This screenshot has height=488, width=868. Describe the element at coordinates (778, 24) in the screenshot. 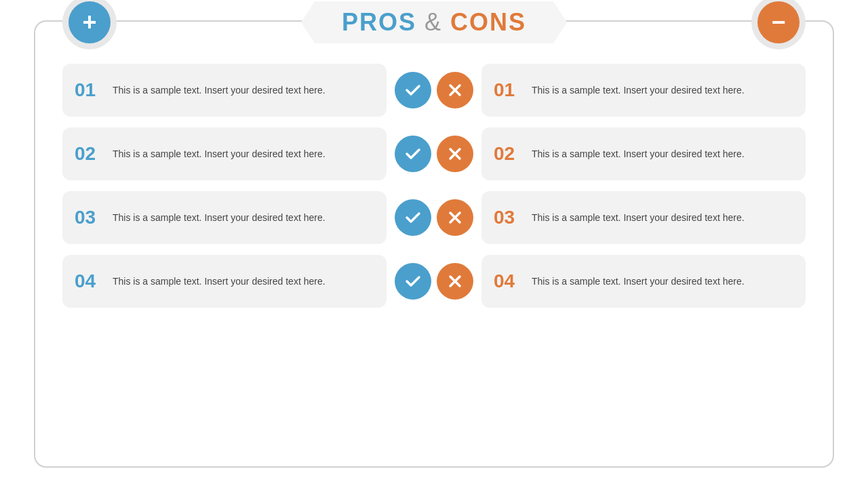

I see `cons-icon-outer: −` at that location.